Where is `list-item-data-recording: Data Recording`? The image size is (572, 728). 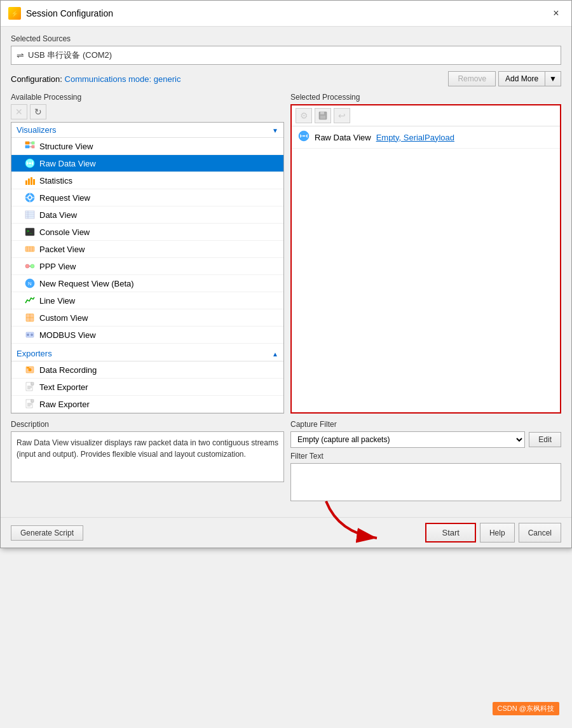 list-item-data-recording: Data Recording is located at coordinates (147, 370).